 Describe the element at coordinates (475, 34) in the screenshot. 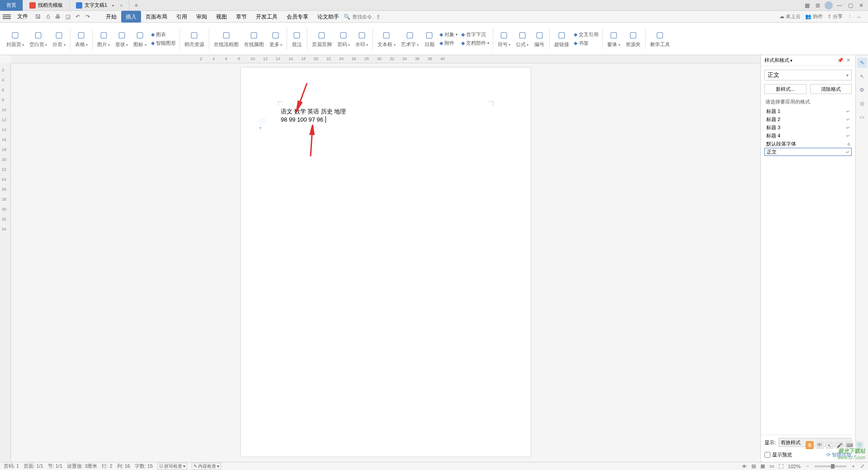

I see `ribbon-首字下沉: ◆ 首字下沉` at that location.